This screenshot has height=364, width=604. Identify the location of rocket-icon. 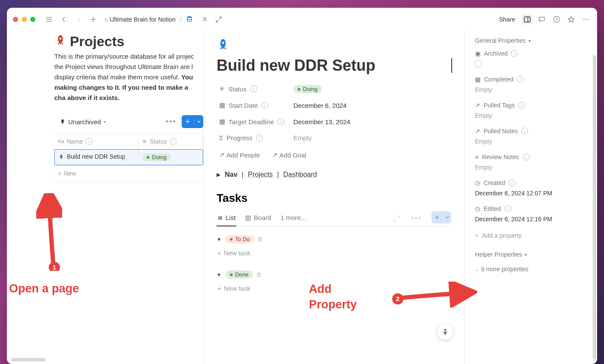
(60, 41).